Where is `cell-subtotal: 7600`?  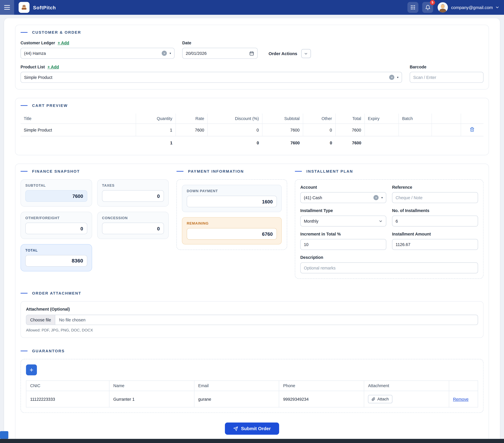
cell-subtotal: 7600 is located at coordinates (283, 130).